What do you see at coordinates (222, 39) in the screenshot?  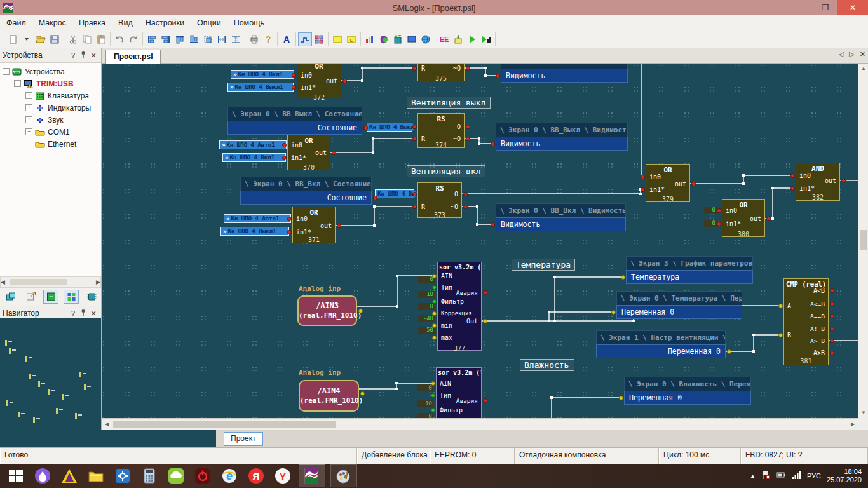 I see `h-spacing-icon` at bounding box center [222, 39].